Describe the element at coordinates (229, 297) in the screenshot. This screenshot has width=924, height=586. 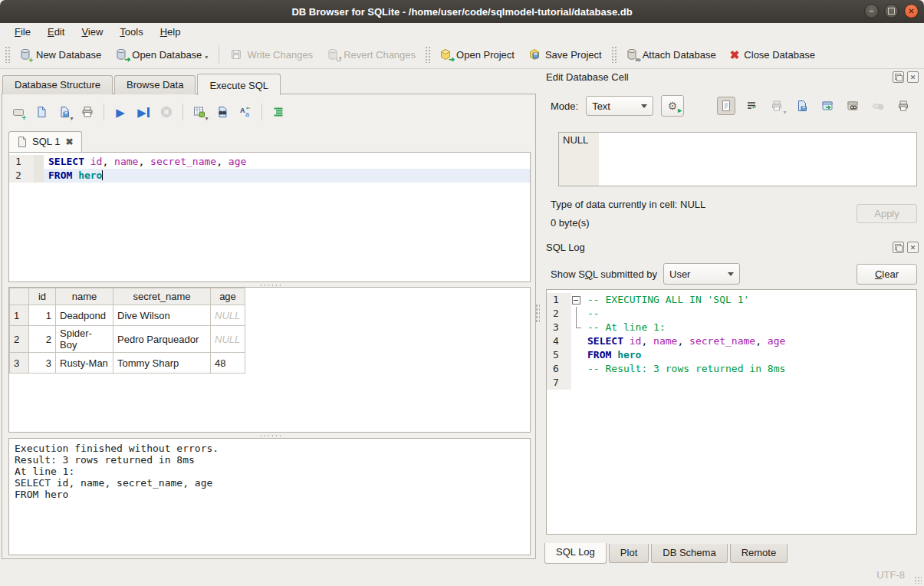
I see `column-header-age: age` at that location.